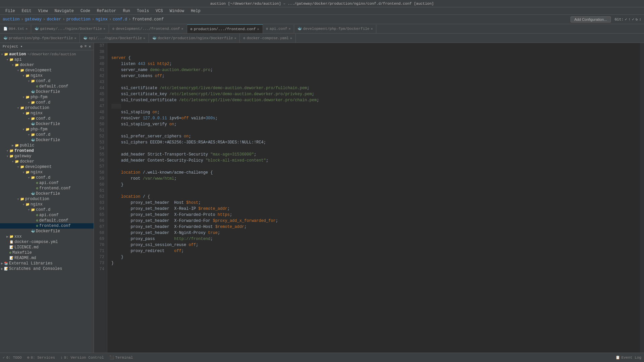  I want to click on tree-item-default-conf: ⚙ default.conf, so click(47, 86).